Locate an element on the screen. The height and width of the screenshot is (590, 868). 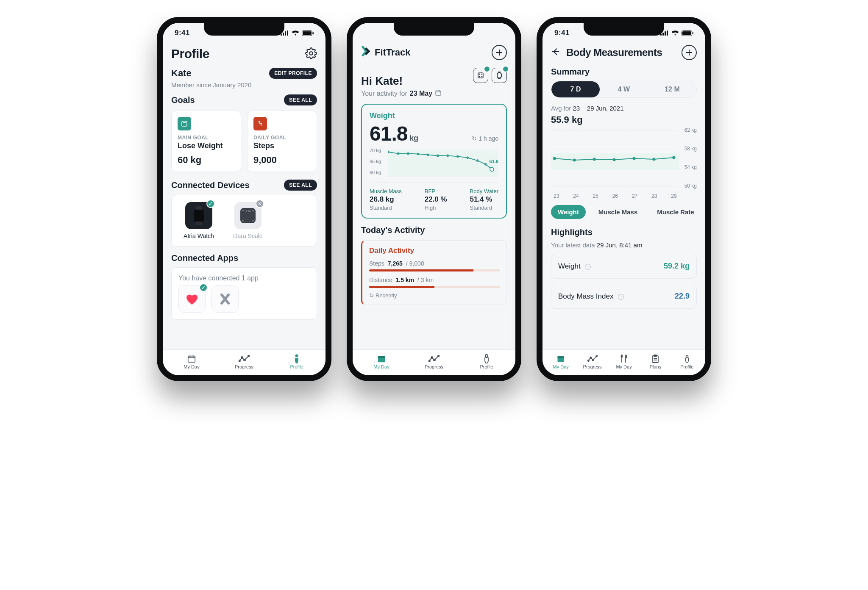
ytick: 65 kg is located at coordinates (378, 161).